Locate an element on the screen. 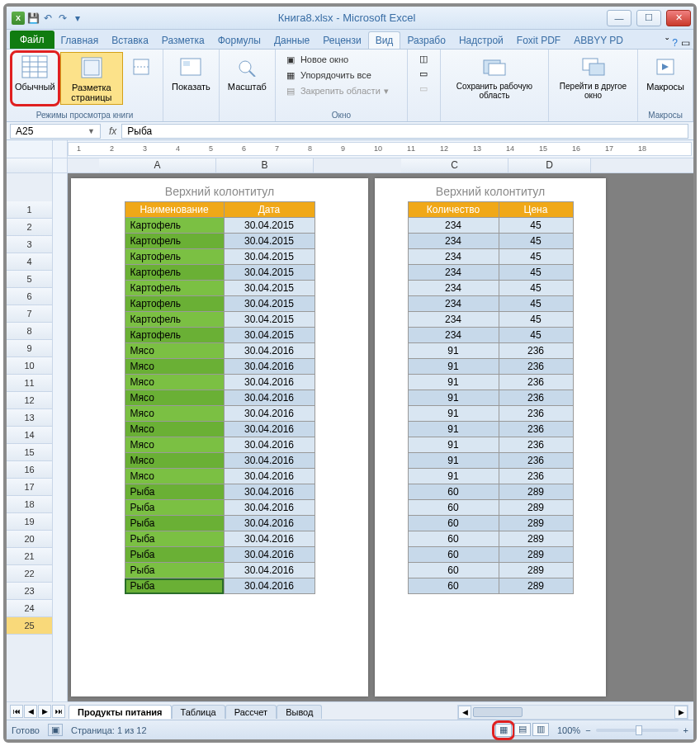 Image resolution: width=700 pixels, height=746 pixels. row-header: 16 is located at coordinates (30, 470).